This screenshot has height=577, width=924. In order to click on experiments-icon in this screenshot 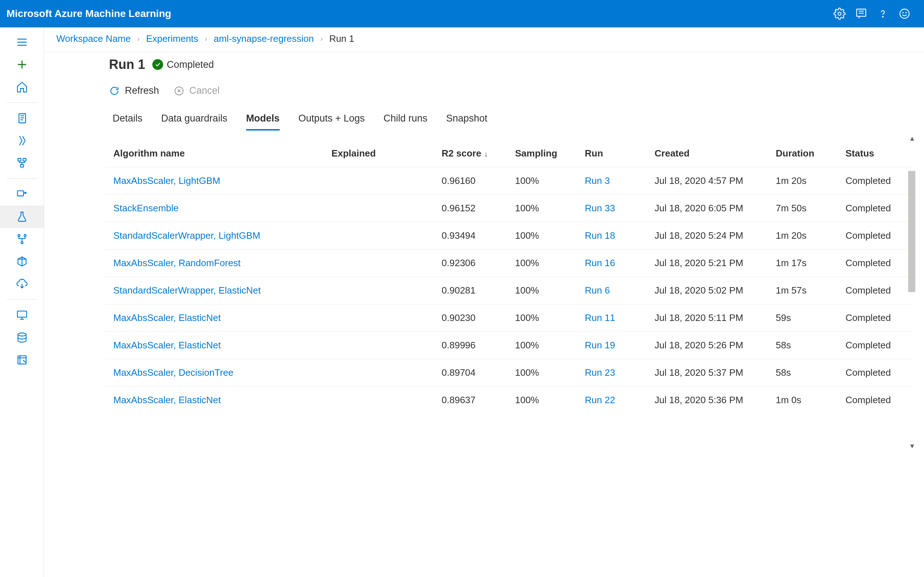, I will do `click(22, 217)`.